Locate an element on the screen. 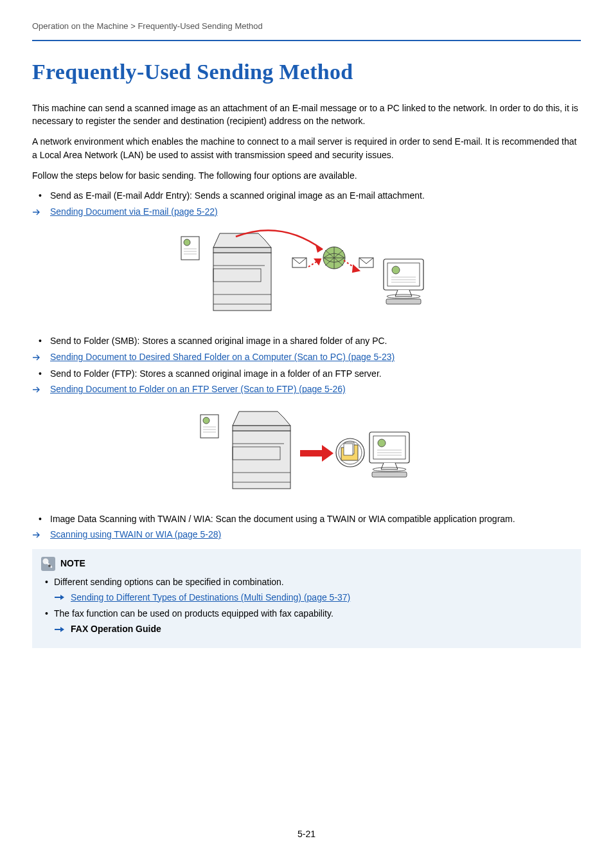  intro-paragraph-2: A network environment which enables the … is located at coordinates (306, 148).